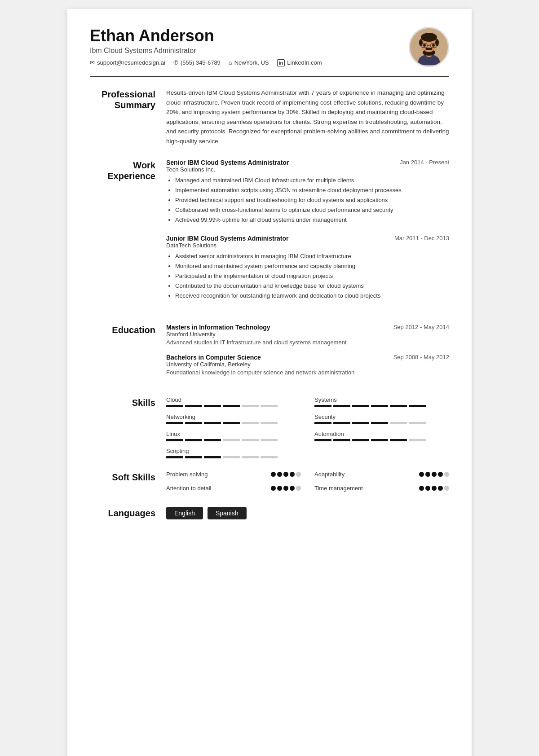 This screenshot has height=756, width=539. I want to click on skill-name: Security, so click(382, 417).